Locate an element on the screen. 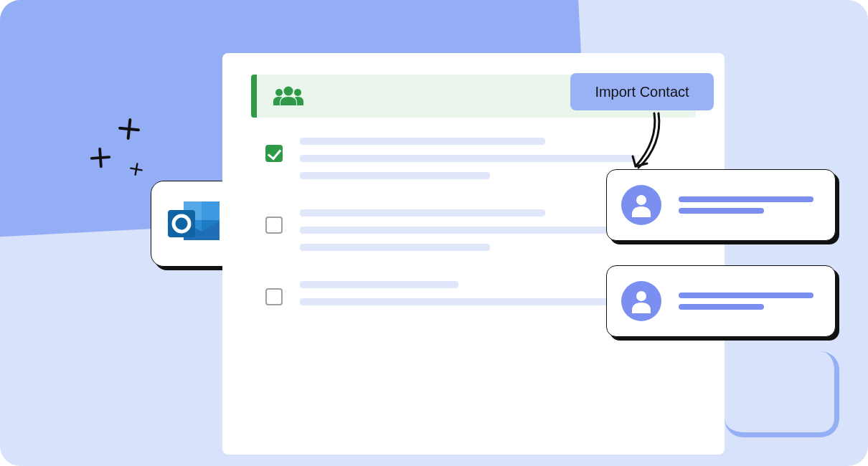 This screenshot has width=868, height=466. people-icon is located at coordinates (288, 96).